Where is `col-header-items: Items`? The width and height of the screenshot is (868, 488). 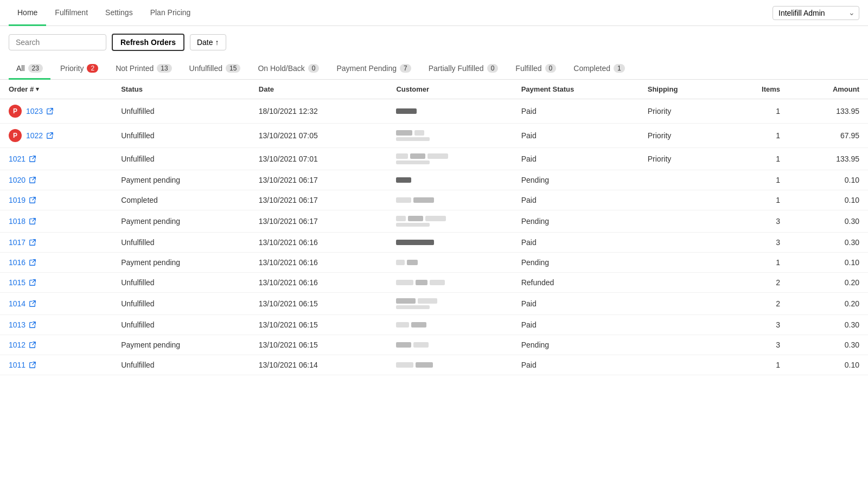 col-header-items: Items is located at coordinates (756, 89).